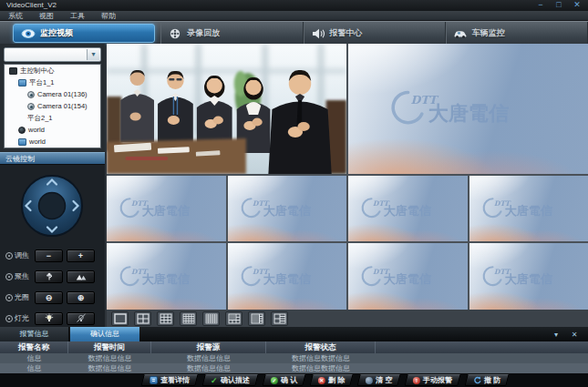 The width and height of the screenshot is (588, 387). I want to click on layout-4-button, so click(142, 319).